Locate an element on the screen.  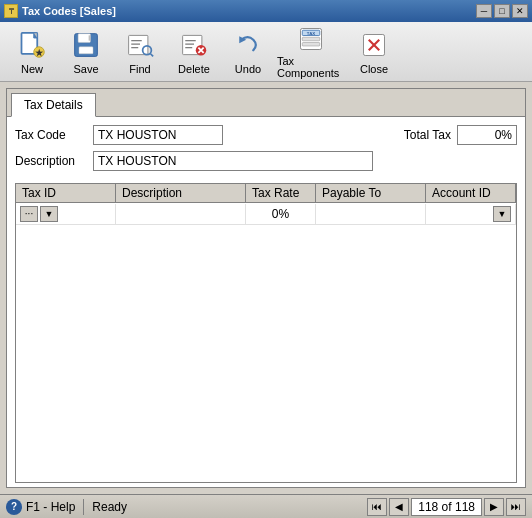
new-label: New is located at coordinates (32, 69).